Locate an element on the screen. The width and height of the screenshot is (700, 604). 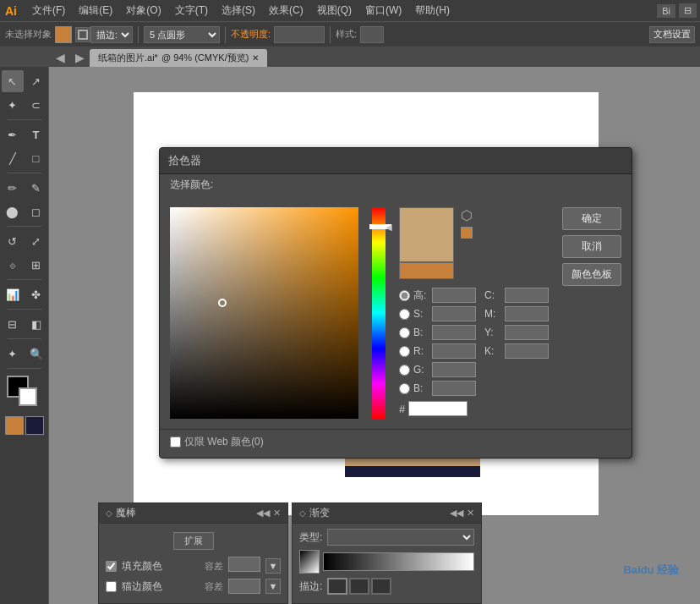
swatch-button: 颜色色板 is located at coordinates (592, 274).